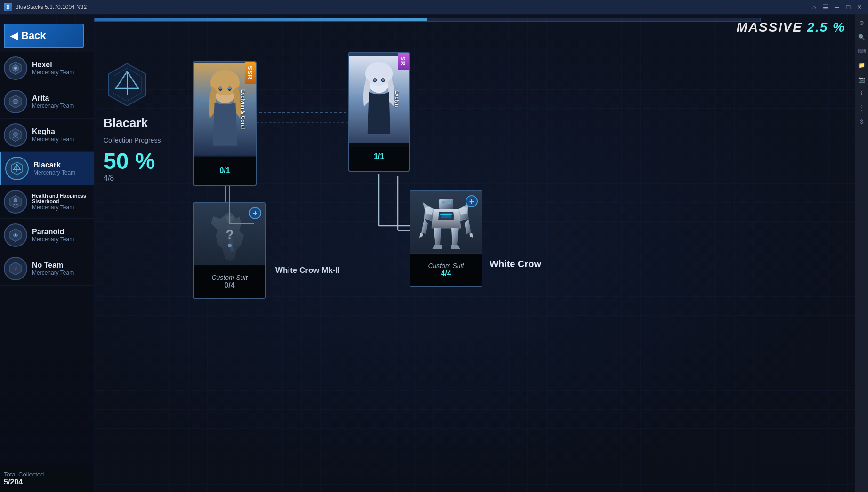 This screenshot has height=492, width=868. What do you see at coordinates (55, 173) in the screenshot?
I see `blacark-team: Mercenary Team` at bounding box center [55, 173].